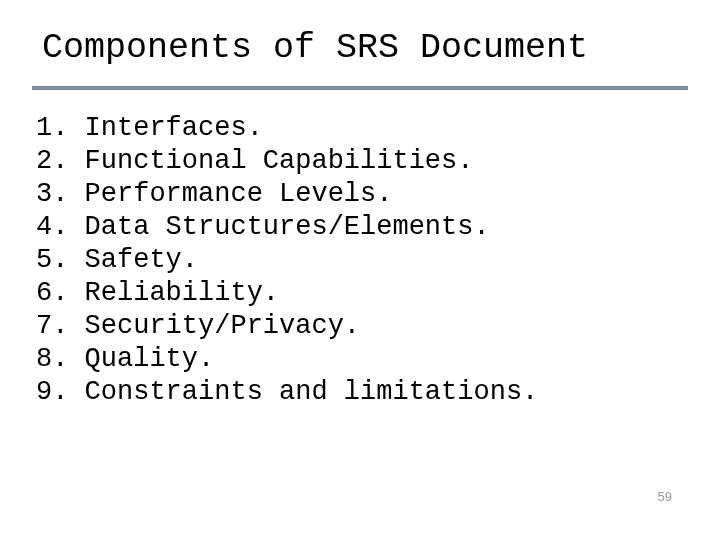 The height and width of the screenshot is (540, 720). What do you see at coordinates (665, 496) in the screenshot?
I see `page-number: 59` at bounding box center [665, 496].